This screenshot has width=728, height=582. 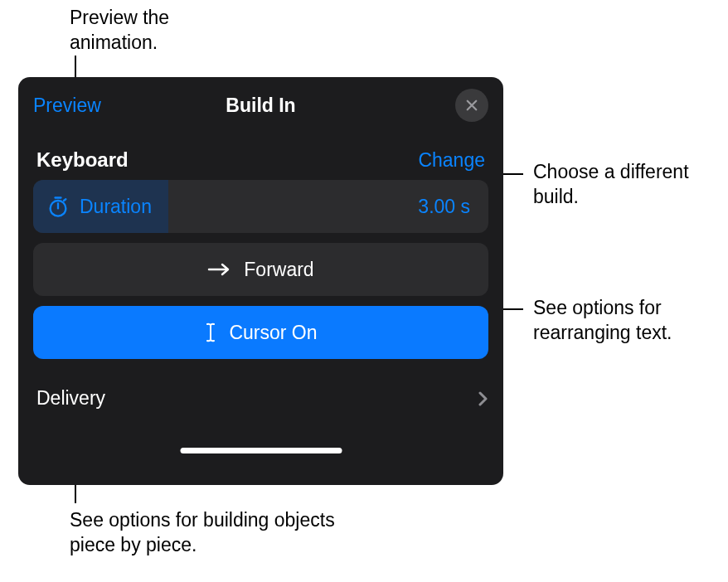 I want to click on titlebar: Preview Build In, so click(x=260, y=105).